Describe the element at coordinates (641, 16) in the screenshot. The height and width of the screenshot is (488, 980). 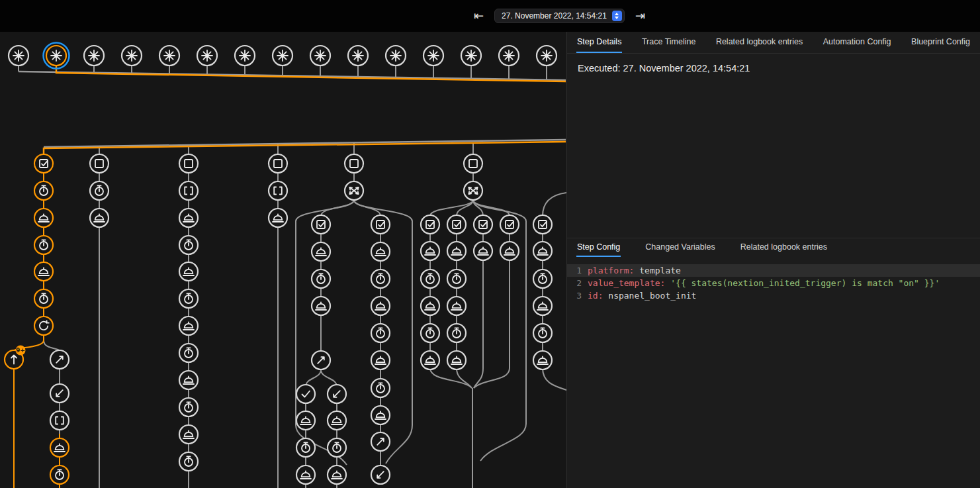
I see `next-run-icon: ⇥` at that location.